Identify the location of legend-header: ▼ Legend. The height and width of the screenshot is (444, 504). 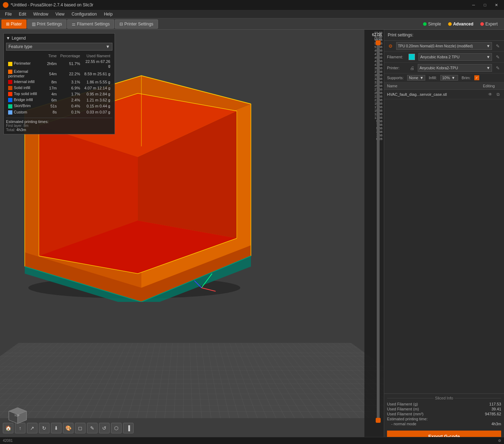
(59, 38).